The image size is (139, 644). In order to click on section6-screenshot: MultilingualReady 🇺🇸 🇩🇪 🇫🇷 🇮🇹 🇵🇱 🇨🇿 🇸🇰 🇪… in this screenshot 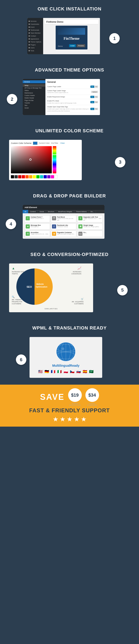, I will do `click(66, 358)`.